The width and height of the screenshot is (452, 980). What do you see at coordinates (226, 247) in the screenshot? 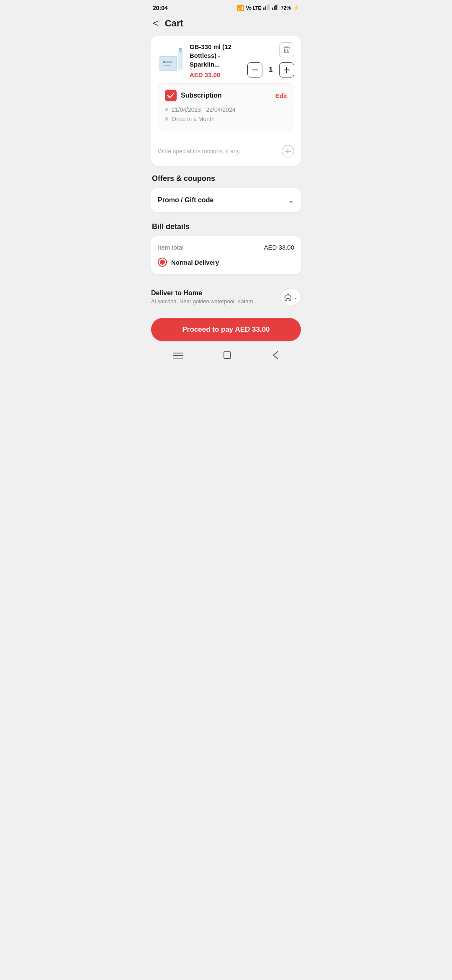
I see `item-total-row: Item total AED 33.00` at bounding box center [226, 247].